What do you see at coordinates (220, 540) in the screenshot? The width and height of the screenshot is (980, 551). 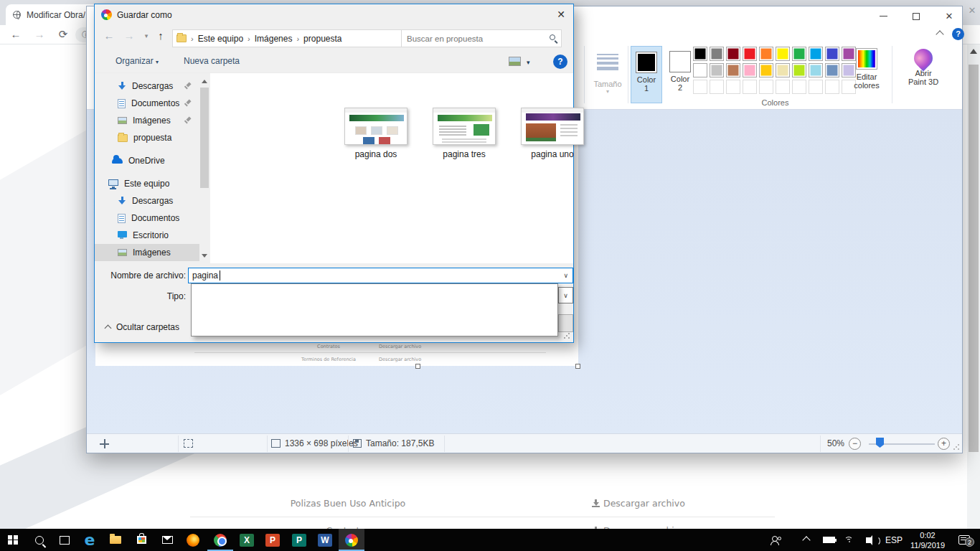 I see `taskbar-chrome` at bounding box center [220, 540].